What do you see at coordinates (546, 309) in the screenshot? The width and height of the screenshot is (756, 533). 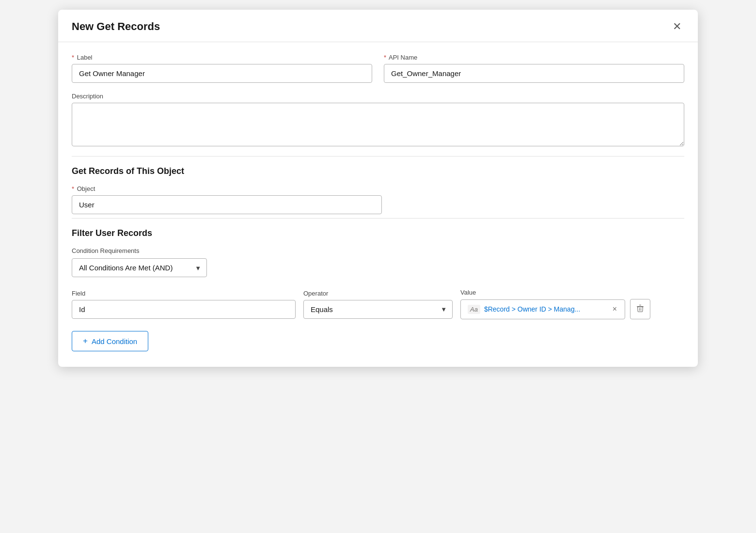 I see `value-tag-text: $Record > Owner ID > Manag...` at bounding box center [546, 309].